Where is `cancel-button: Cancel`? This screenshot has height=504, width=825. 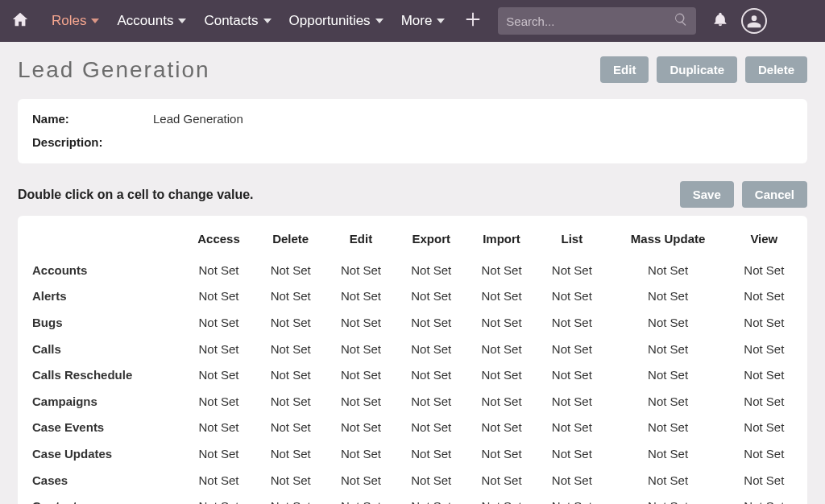 cancel-button: Cancel is located at coordinates (775, 195).